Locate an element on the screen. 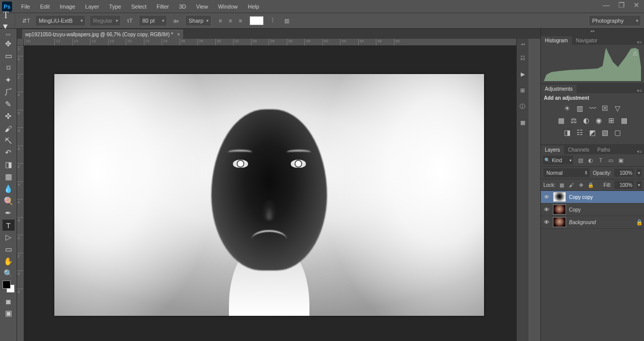  hue-saturation-adjustment-icon: ▦ is located at coordinates (561, 120).